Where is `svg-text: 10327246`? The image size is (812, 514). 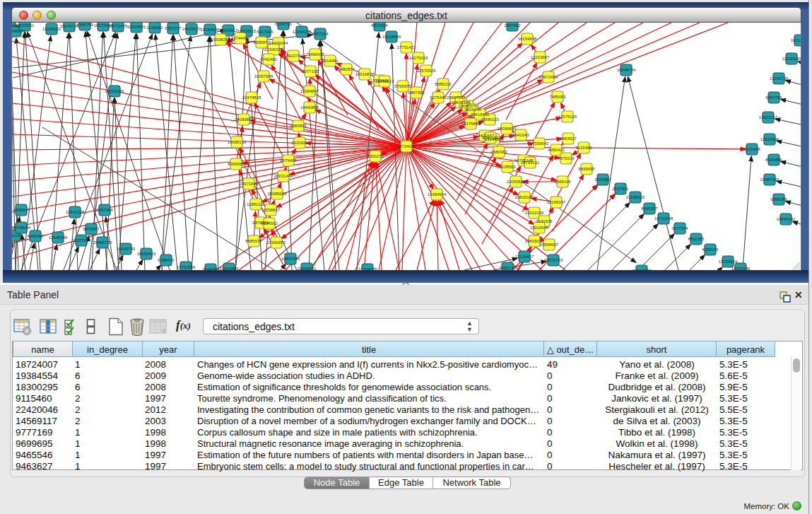
svg-text: 10327246 is located at coordinates (741, 269).